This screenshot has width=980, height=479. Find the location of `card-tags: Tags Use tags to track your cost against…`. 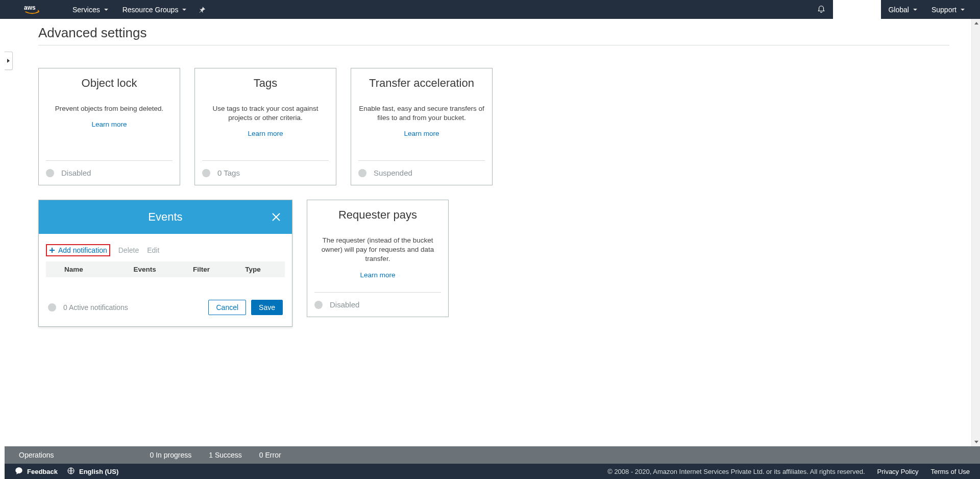

card-tags: Tags Use tags to track your cost against… is located at coordinates (265, 127).